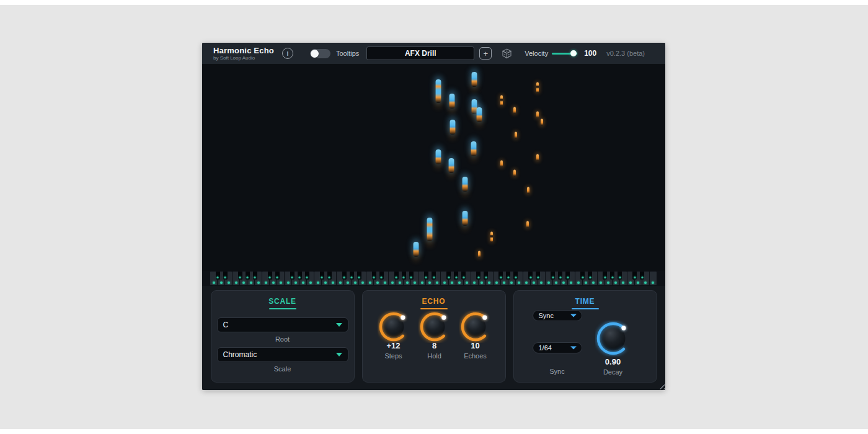  Describe the element at coordinates (485, 53) in the screenshot. I see `add-preset-button: +` at that location.